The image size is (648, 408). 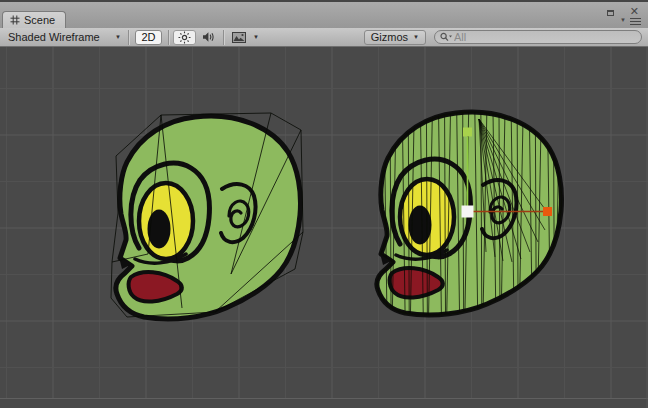 I want to click on gizmo-center-handle, so click(x=468, y=212).